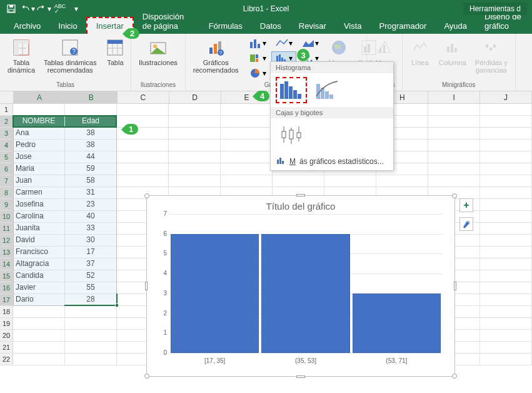  I want to click on row-header-16: 16, so click(6, 288).